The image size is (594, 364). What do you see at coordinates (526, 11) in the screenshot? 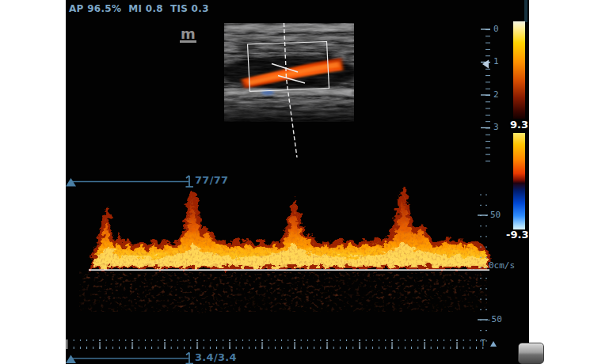
I see `edge-strip` at bounding box center [526, 11].